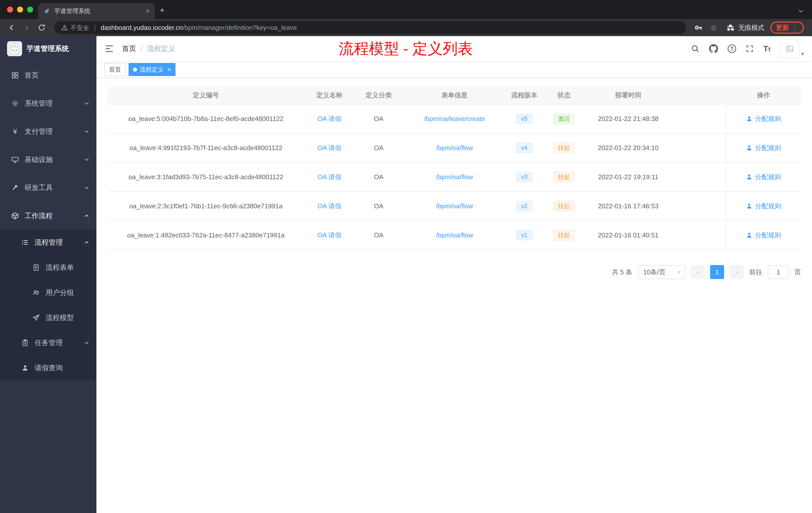 Image resolution: width=812 pixels, height=513 pixels. I want to click on definition-id: oa_leave:5:004b710b-7b8a-11ec-8ef0-acde4…, so click(206, 119).